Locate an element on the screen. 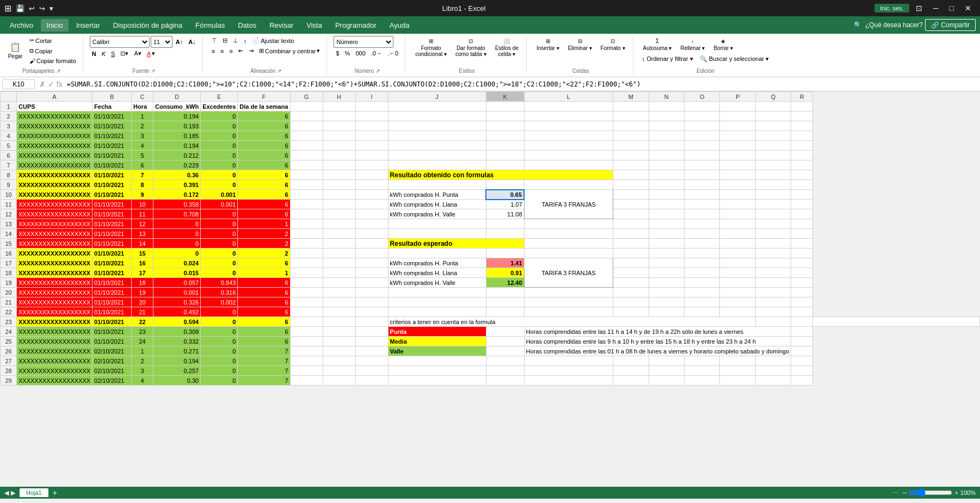 The height and width of the screenshot is (503, 980). cut-button: ✂ Cortar is located at coordinates (53, 40).